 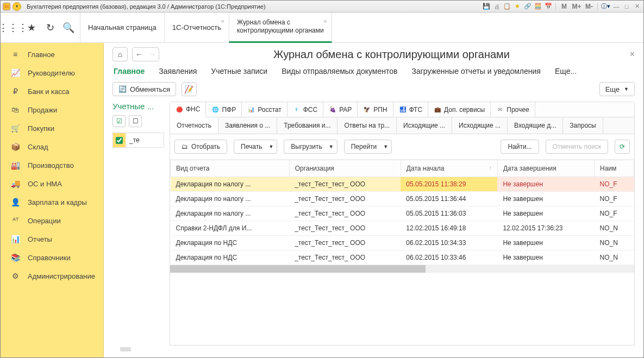 I want to click on close-page-icon: ×, so click(x=629, y=54).